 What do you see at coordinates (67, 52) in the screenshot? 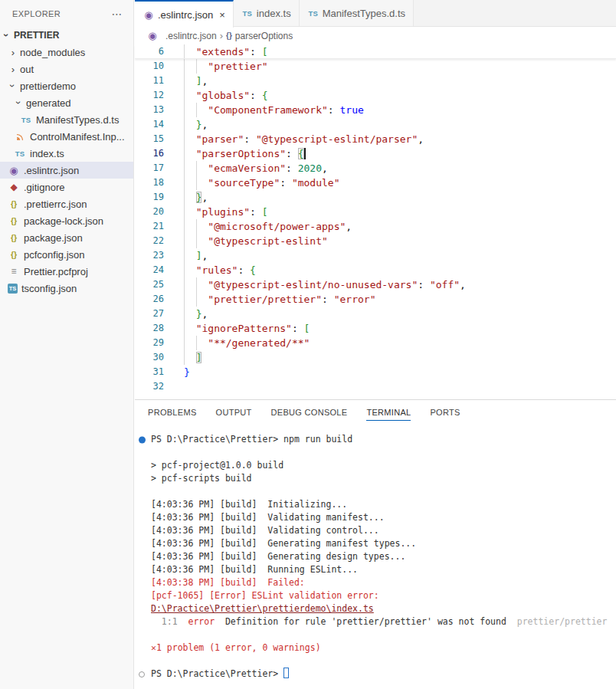
I see `tree-item-node-modules: ›node_modules` at bounding box center [67, 52].